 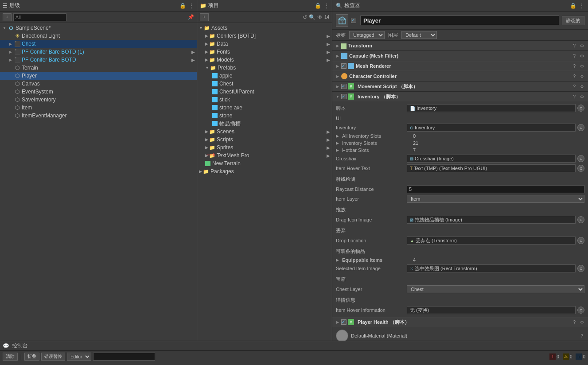 I want to click on project-menu-icon: ⋮, so click(x=327, y=6).